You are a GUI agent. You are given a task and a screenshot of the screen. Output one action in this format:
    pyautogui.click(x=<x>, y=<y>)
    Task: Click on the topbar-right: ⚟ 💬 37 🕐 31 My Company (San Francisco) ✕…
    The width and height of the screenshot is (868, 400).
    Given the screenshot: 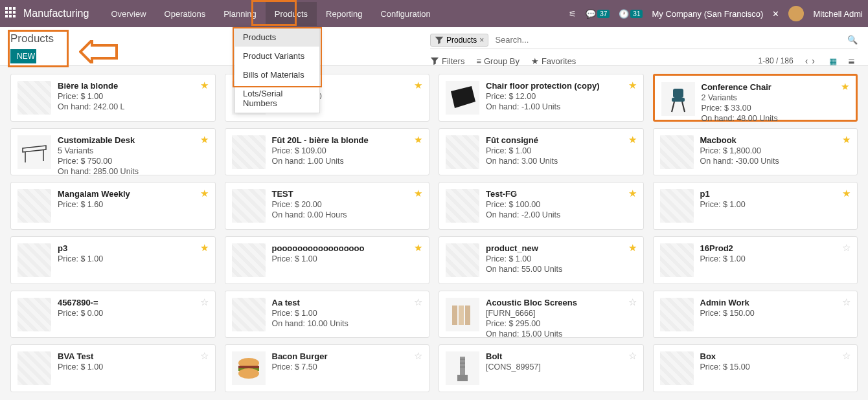 What is the action you would take?
    pyautogui.click(x=716, y=14)
    